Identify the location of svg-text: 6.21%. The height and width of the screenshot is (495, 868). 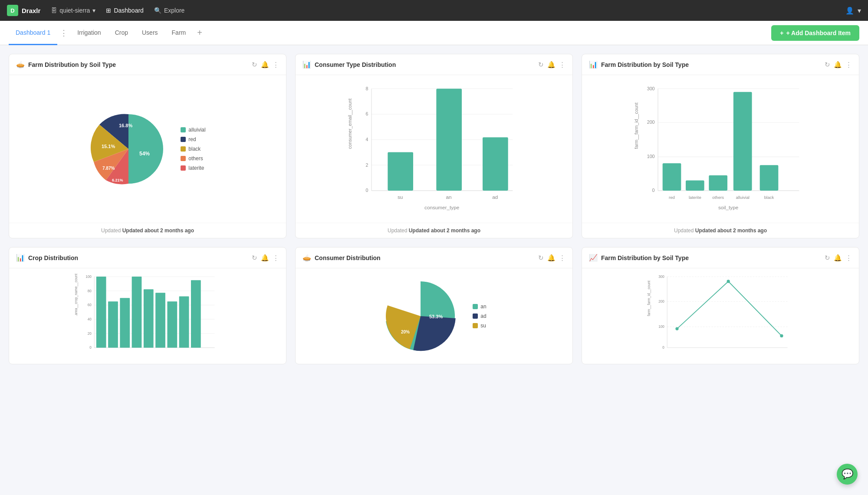
(118, 180).